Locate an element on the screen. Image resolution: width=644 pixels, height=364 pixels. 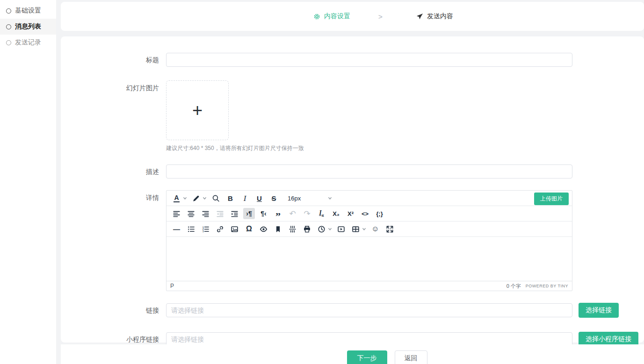
sidebar-item-send-records: 发送记录 is located at coordinates (28, 43).